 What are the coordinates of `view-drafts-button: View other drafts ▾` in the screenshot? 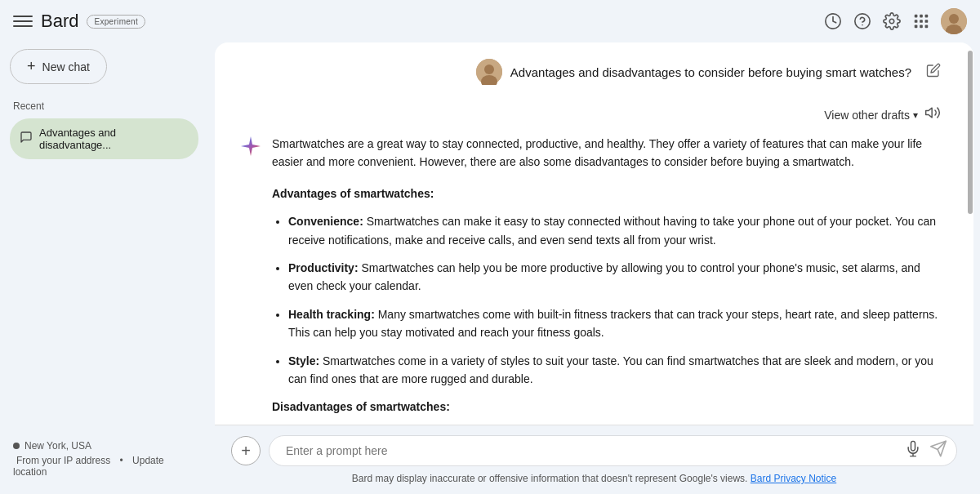 It's located at (871, 115).